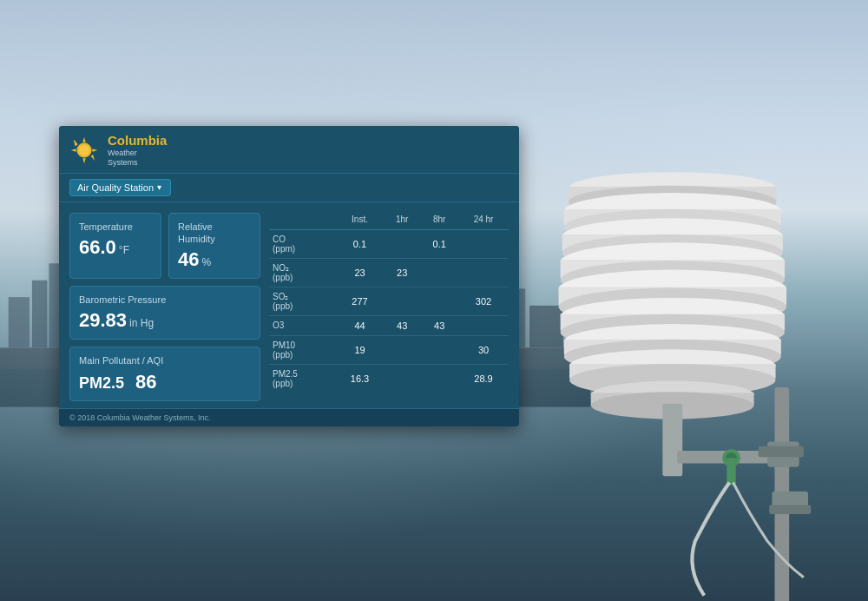 Image resolution: width=868 pixels, height=601 pixels. I want to click on table-cell-8hr: 43, so click(439, 325).